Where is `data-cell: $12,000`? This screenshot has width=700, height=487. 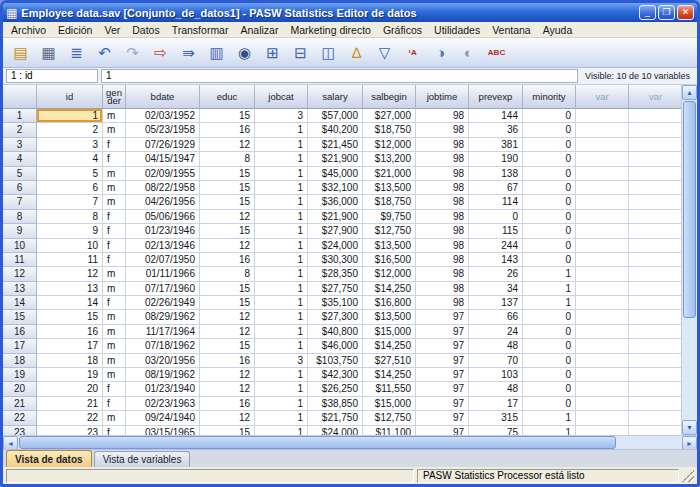
data-cell: $12,000 is located at coordinates (390, 274).